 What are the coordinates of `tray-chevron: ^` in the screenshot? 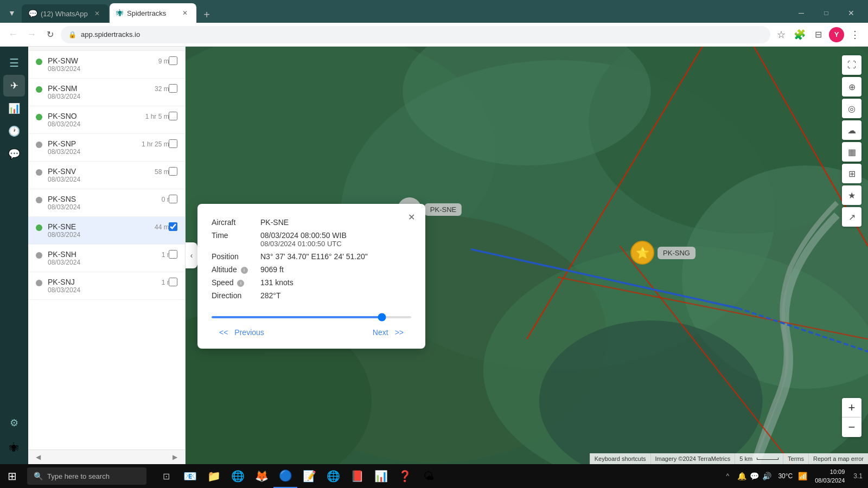 It's located at (727, 476).